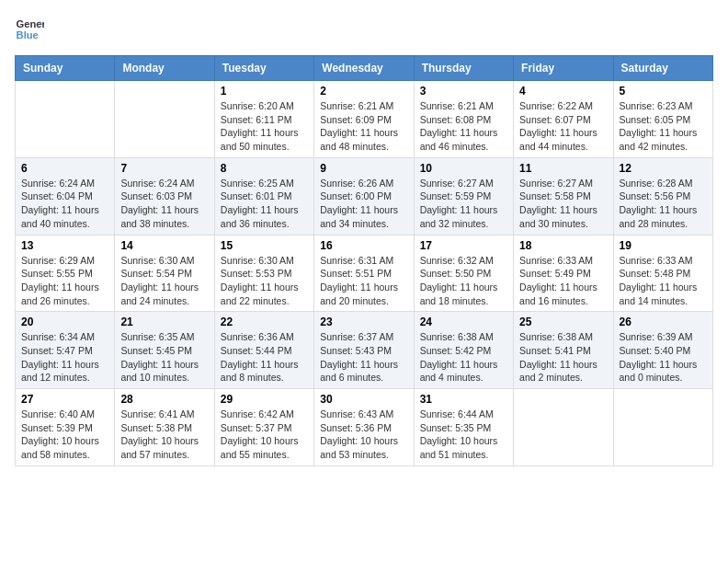  I want to click on day-info: Sunrise: 6:25 AM, so click(265, 184).